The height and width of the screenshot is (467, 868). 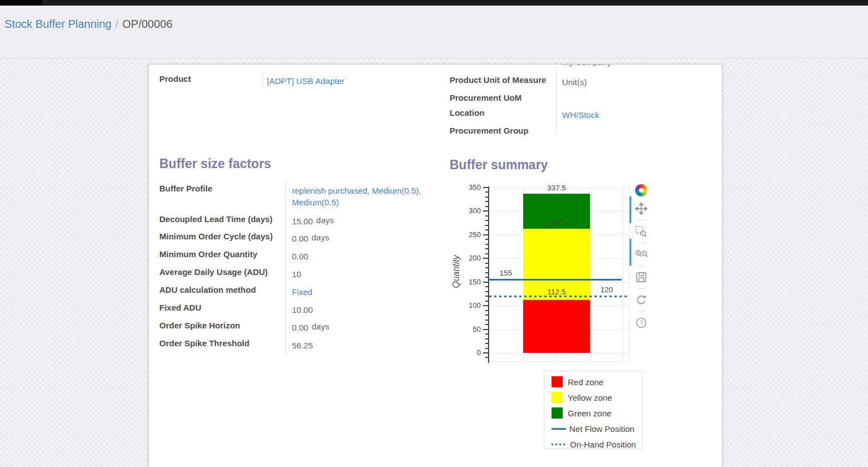 What do you see at coordinates (641, 323) in the screenshot?
I see `help-icon: ?` at bounding box center [641, 323].